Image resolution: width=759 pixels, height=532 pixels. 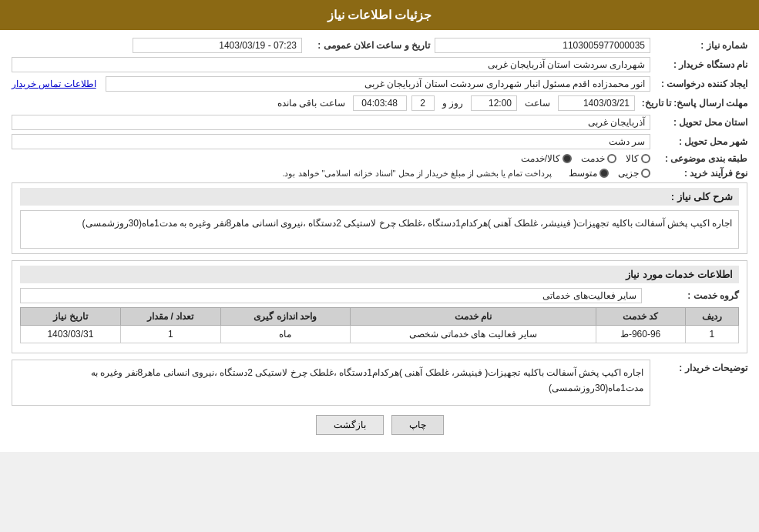 What do you see at coordinates (693, 296) in the screenshot?
I see `groupe-khedmat-label: گروه خدمت :` at bounding box center [693, 296].